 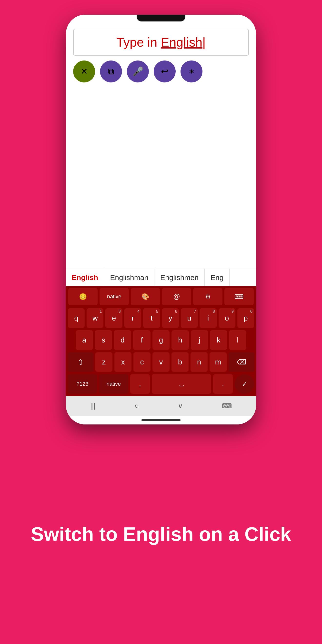 What do you see at coordinates (182, 384) in the screenshot?
I see `space-icon: ⎵` at bounding box center [182, 384].